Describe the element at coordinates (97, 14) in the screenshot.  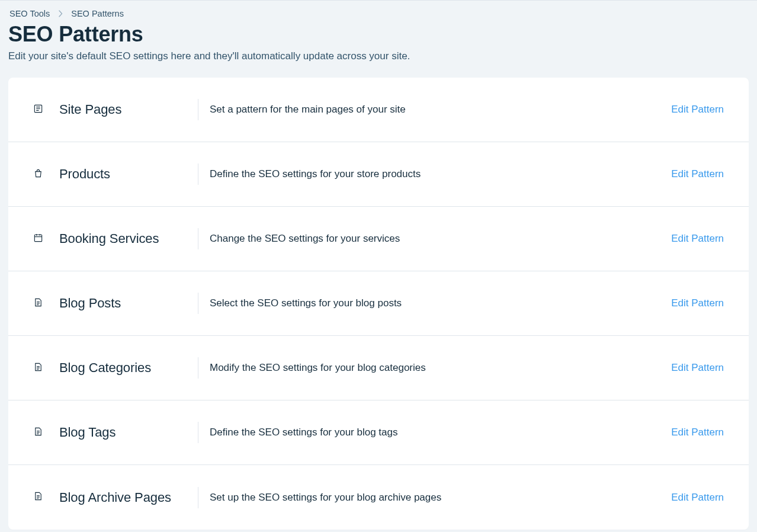
I see `breadcrumb-current: SEO Patterns` at that location.